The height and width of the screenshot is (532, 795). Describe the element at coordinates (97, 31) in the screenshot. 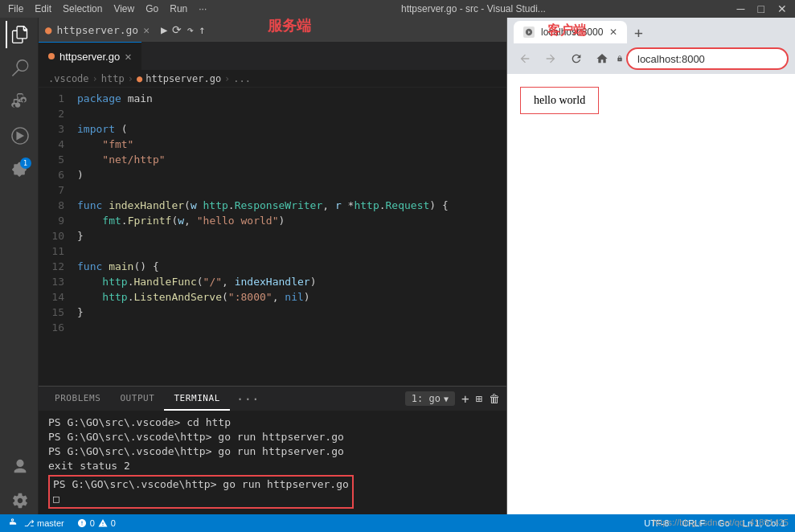

I see `toolbar-filename: httpserver.go` at that location.